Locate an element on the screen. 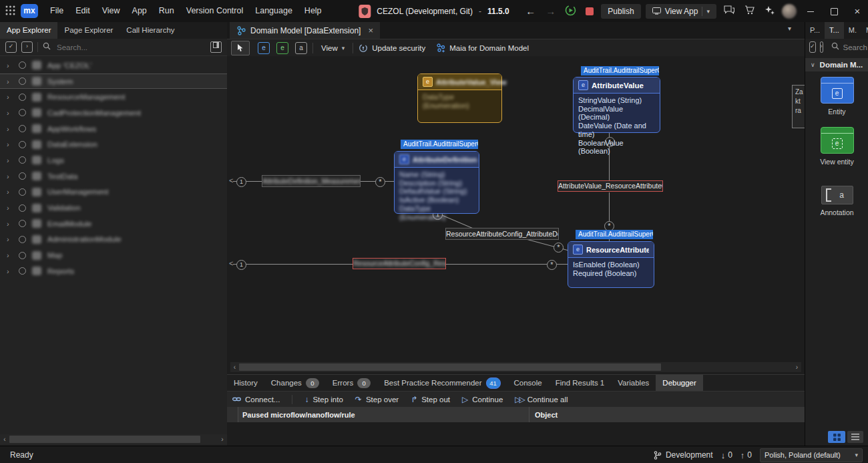 Image resolution: width=868 pixels, height=463 pixels. tab-app-explorer: App Explorer is located at coordinates (29, 31).